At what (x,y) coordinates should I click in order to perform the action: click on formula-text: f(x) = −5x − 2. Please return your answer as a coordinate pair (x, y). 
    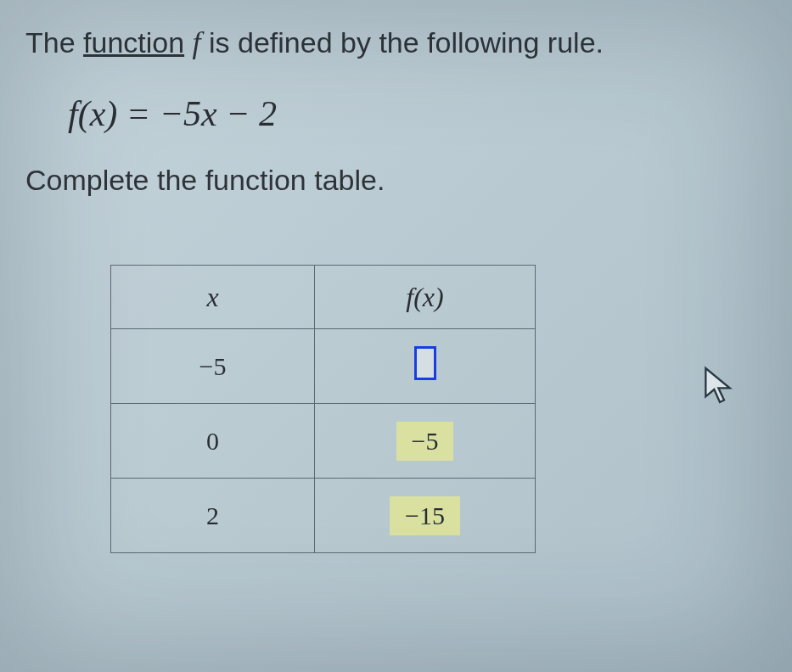
    Looking at the image, I should click on (172, 114).